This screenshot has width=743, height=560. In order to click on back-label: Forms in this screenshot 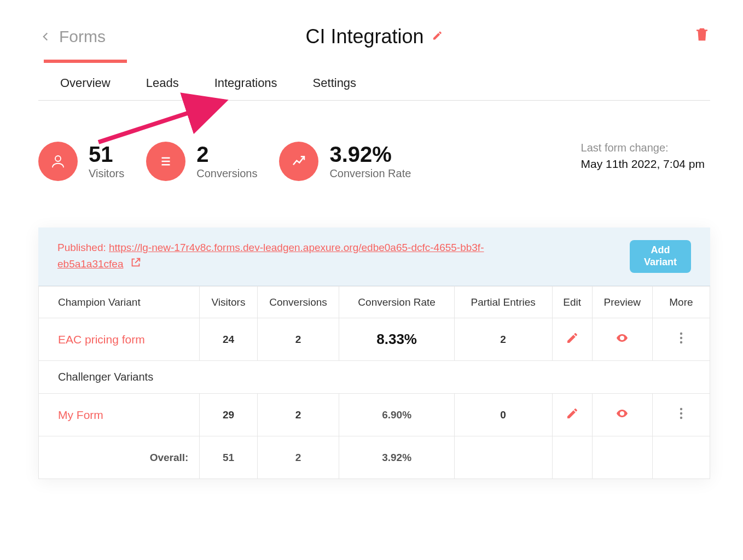, I will do `click(82, 37)`.